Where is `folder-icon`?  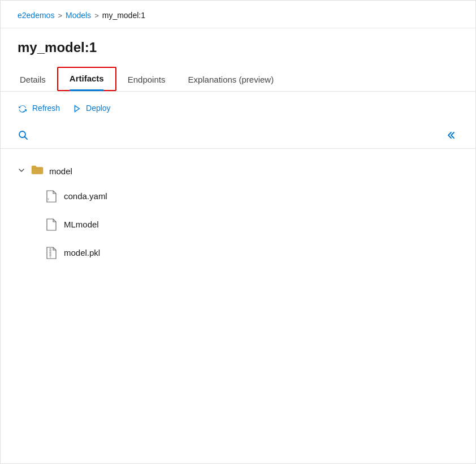 folder-icon is located at coordinates (37, 171).